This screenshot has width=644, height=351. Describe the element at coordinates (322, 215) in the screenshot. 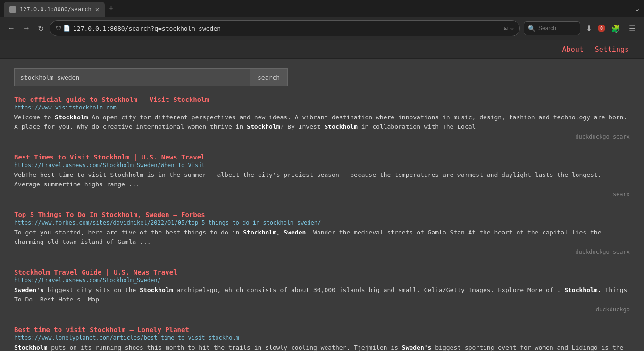

I see `result-title: Top 5 Things To Do In Stockholm, Sweden …` at that location.